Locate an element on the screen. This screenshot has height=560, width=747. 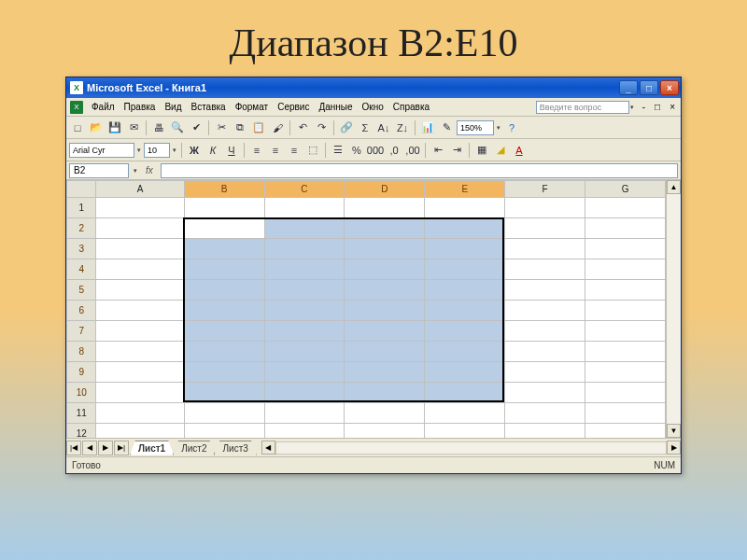
cell-C4 is located at coordinates (304, 270).